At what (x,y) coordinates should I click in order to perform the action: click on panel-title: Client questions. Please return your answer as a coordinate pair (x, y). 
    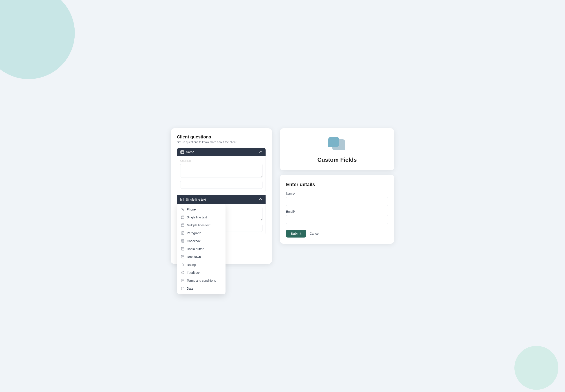
    Looking at the image, I should click on (221, 137).